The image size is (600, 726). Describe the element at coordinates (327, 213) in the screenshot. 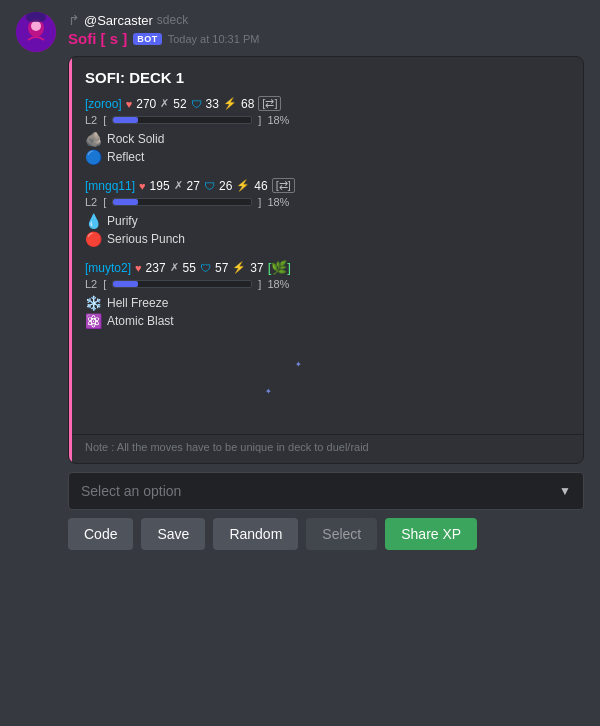

I see `card-block-1: [mngq11] ♥ 195 ✗ 27 🛡 26 ⚡ 46 [⇄] L2 [` at that location.